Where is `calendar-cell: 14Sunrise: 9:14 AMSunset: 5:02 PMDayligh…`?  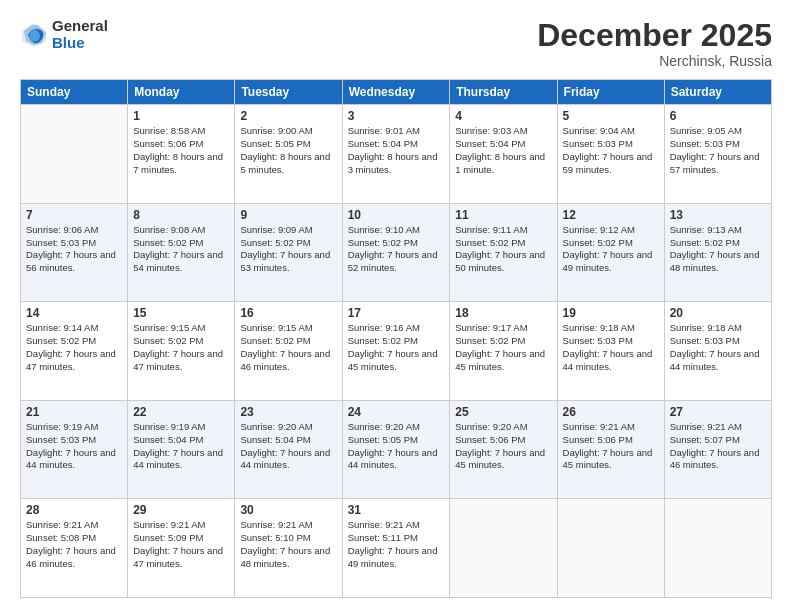 calendar-cell: 14Sunrise: 9:14 AMSunset: 5:02 PMDayligh… is located at coordinates (74, 352).